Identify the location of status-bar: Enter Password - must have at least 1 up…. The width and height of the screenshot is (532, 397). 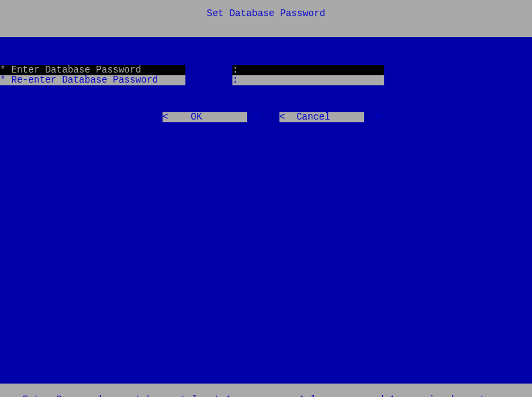
(266, 390).